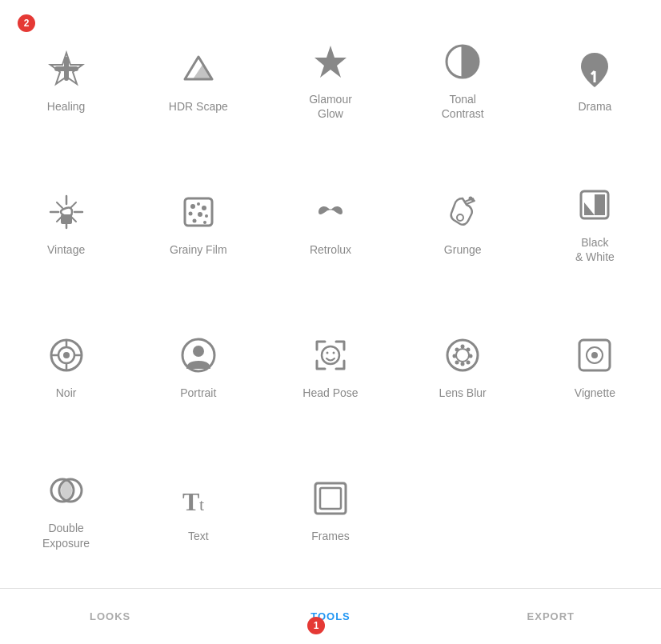  I want to click on nav-export-label: EXPORT, so click(551, 616).